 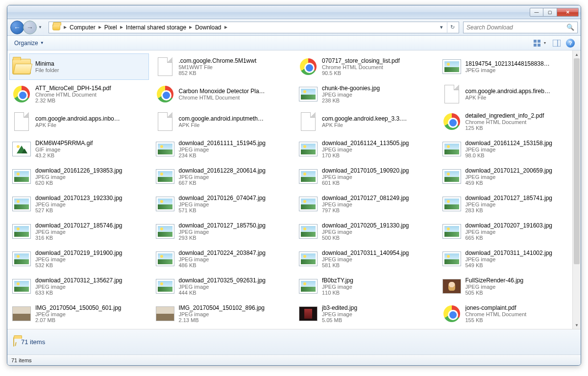 What do you see at coordinates (17, 27) in the screenshot?
I see `back-button: ←` at bounding box center [17, 27].